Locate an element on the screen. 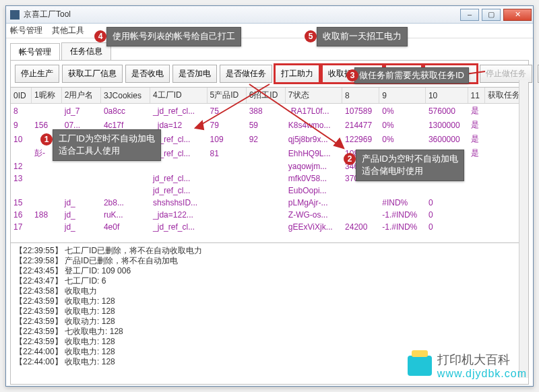 The image size is (539, 392). cell-fid is located at coordinates (179, 166).